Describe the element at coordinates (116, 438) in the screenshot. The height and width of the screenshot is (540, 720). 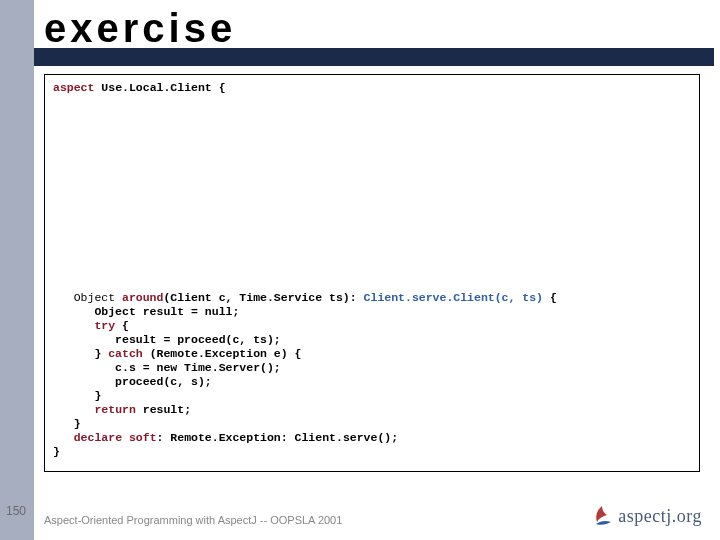
I see `keyword-declare-soft: declare soft` at that location.